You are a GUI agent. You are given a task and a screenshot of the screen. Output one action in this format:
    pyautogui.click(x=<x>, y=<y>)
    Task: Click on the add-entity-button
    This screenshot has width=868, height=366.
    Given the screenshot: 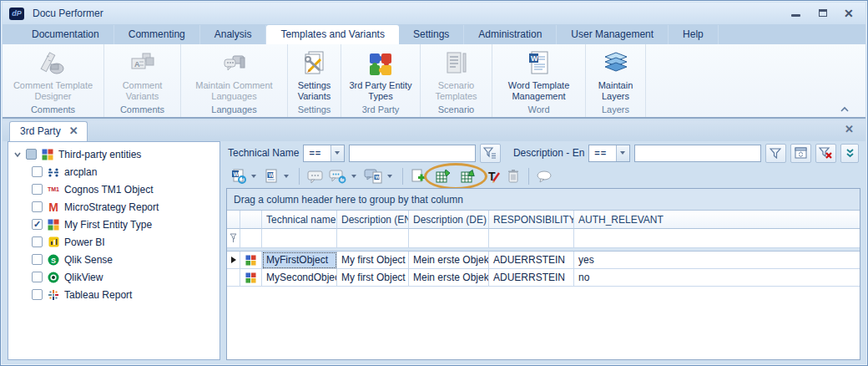 What is the action you would take?
    pyautogui.click(x=418, y=176)
    